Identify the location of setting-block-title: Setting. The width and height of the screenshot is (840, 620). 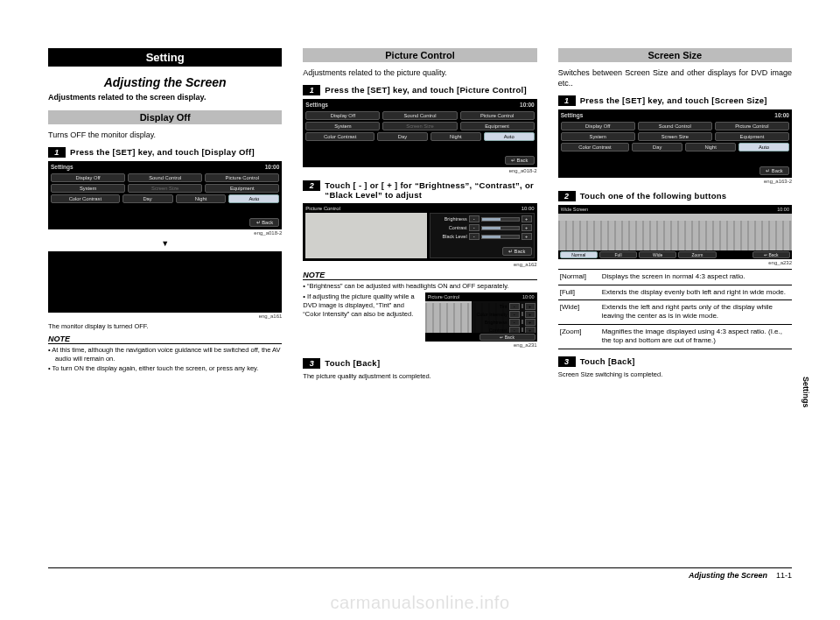
(164, 58).